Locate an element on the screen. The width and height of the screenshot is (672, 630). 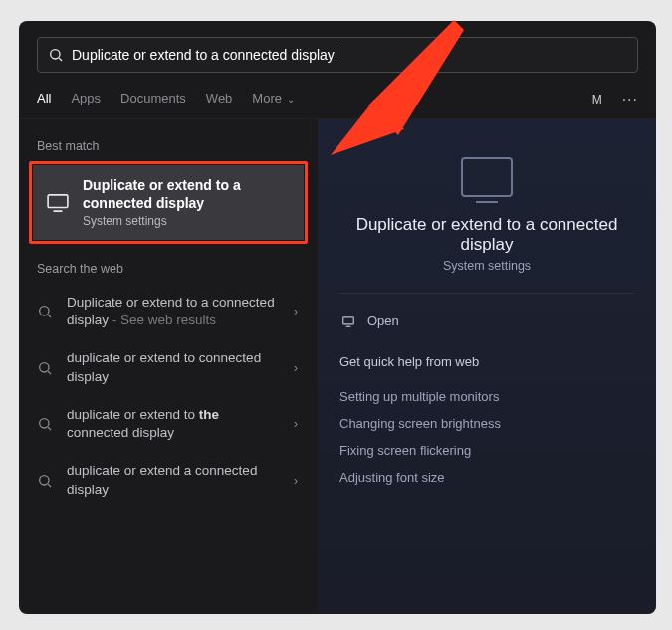
best-match-heading: Best match is located at coordinates (168, 145).